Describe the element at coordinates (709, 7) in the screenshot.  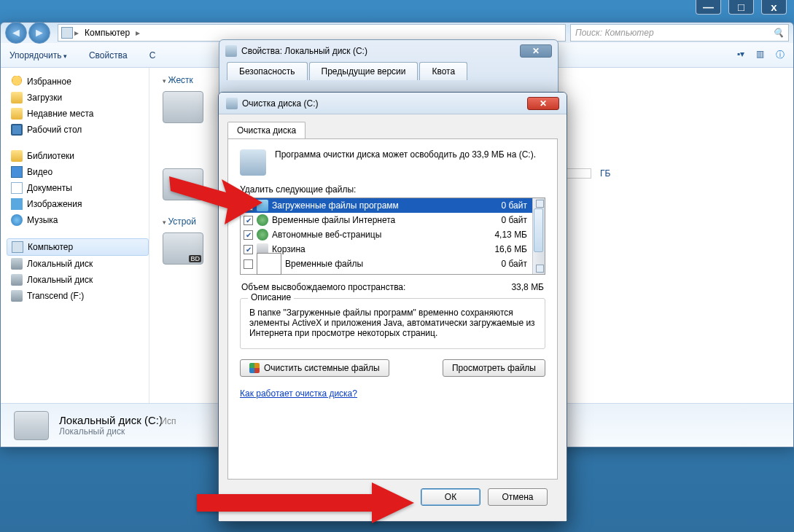
I see `minimize-button: —` at that location.